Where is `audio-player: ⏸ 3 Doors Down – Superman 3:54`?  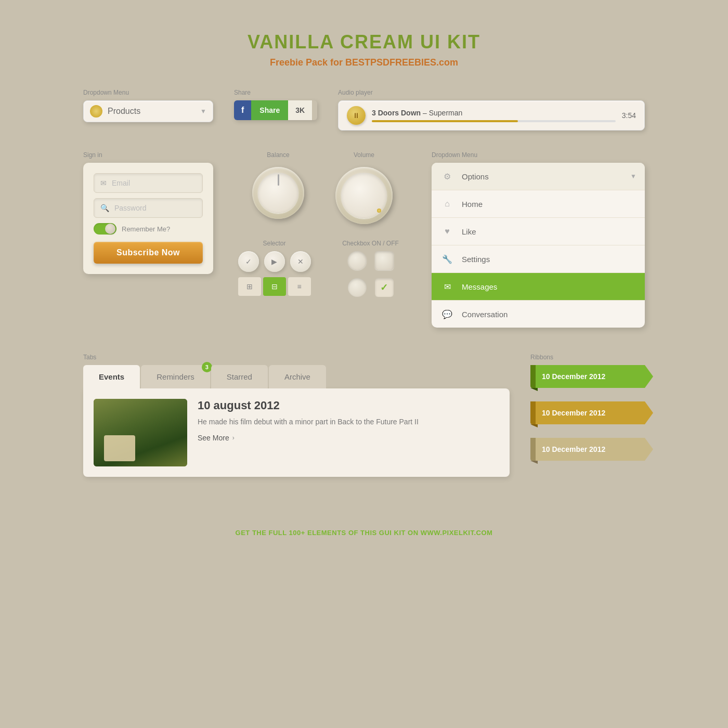 audio-player: ⏸ 3 Doors Down – Superman 3:54 is located at coordinates (491, 115).